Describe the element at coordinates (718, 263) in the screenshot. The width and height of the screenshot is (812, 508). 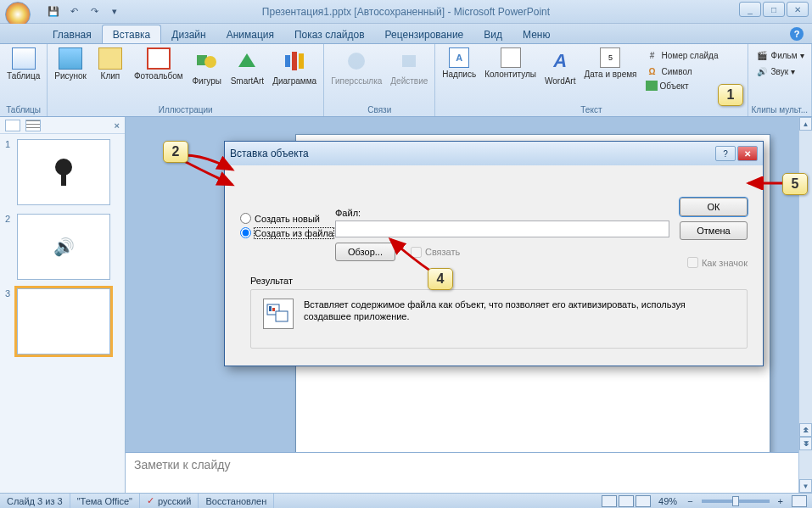
I see `as-icon-checkbox: Как значок` at that location.